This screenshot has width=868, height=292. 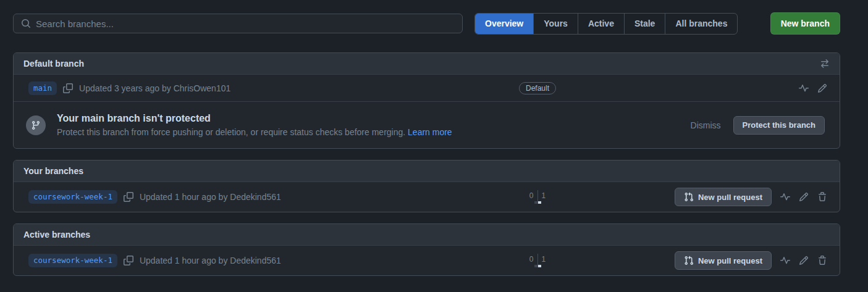 I want to click on arrow-switch-icon, so click(x=825, y=64).